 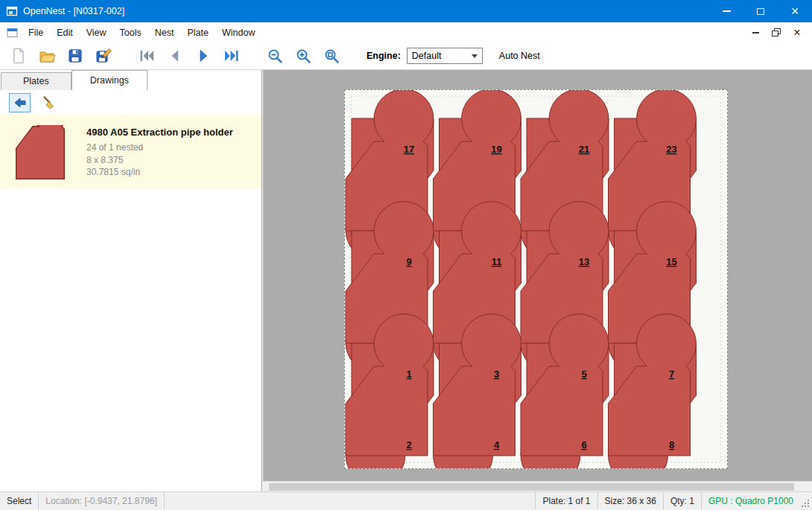 What do you see at coordinates (797, 33) in the screenshot?
I see `mdi-close-button: ×` at bounding box center [797, 33].